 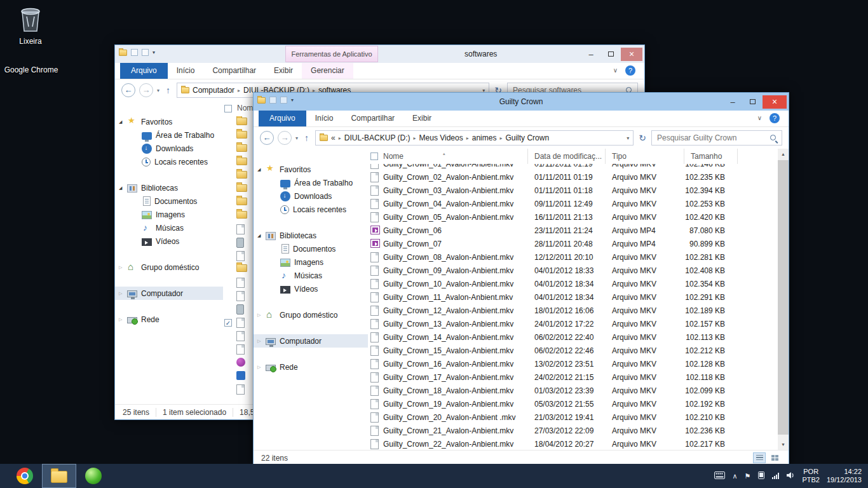 What do you see at coordinates (774, 139) in the screenshot?
I see `search-icon` at bounding box center [774, 139].